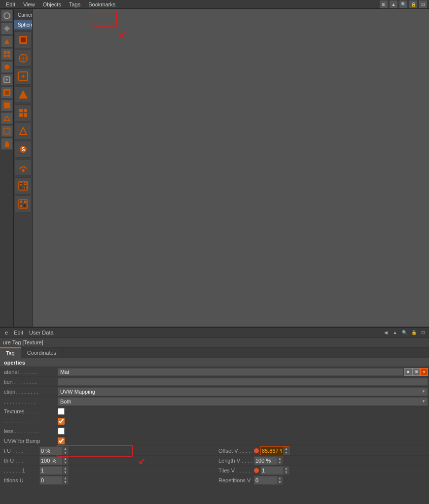 The image size is (429, 504). I want to click on menu-edit: Edit, so click(11, 4).